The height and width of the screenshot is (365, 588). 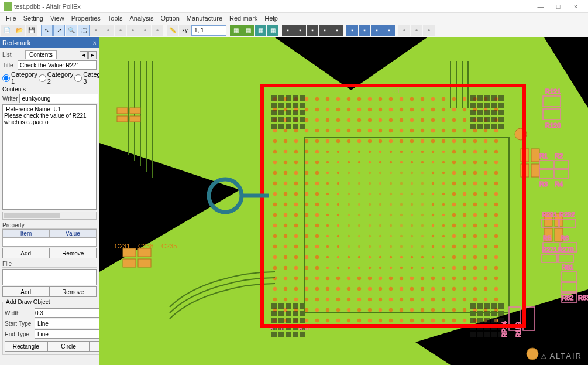 What do you see at coordinates (49, 157) in the screenshot?
I see `contents-textarea: -Reference Name: U1 Please check the val…` at bounding box center [49, 157].